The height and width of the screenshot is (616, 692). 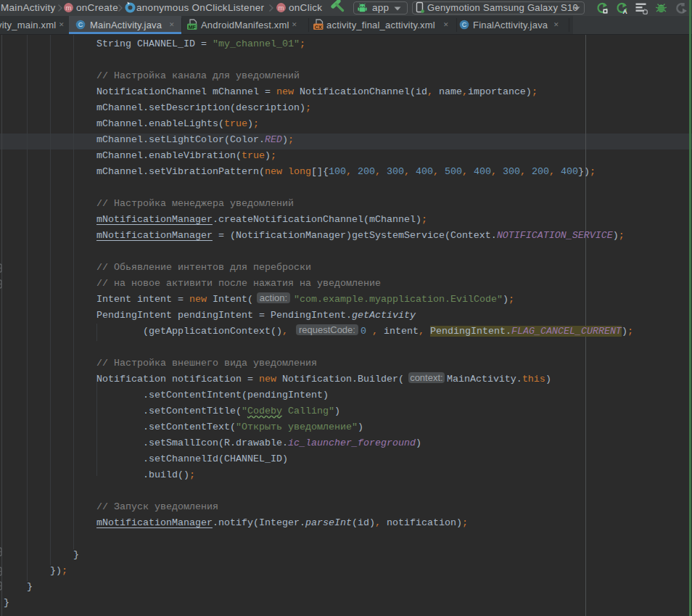 What do you see at coordinates (193, 28) in the screenshot?
I see `svg-text: MF` at bounding box center [193, 28].